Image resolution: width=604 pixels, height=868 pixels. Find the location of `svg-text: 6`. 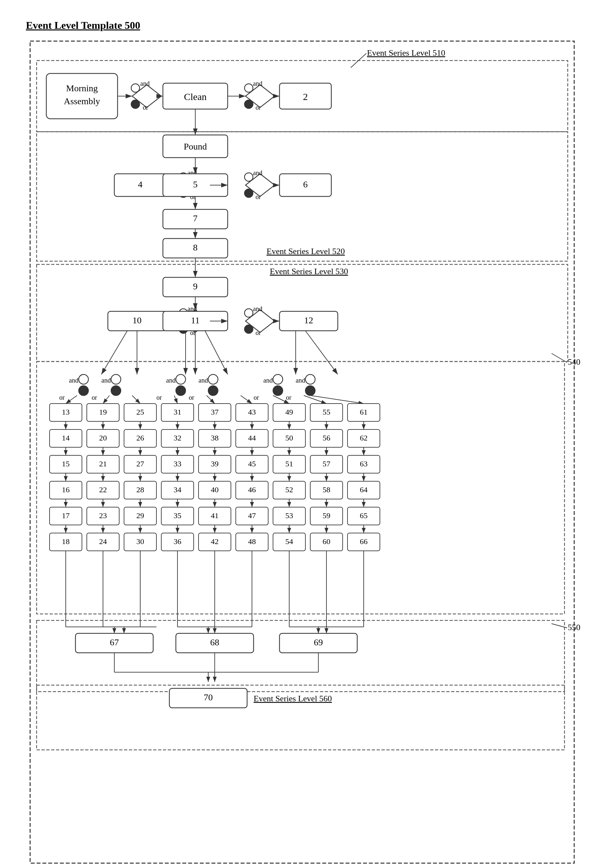

svg-text: 6 is located at coordinates (305, 184).